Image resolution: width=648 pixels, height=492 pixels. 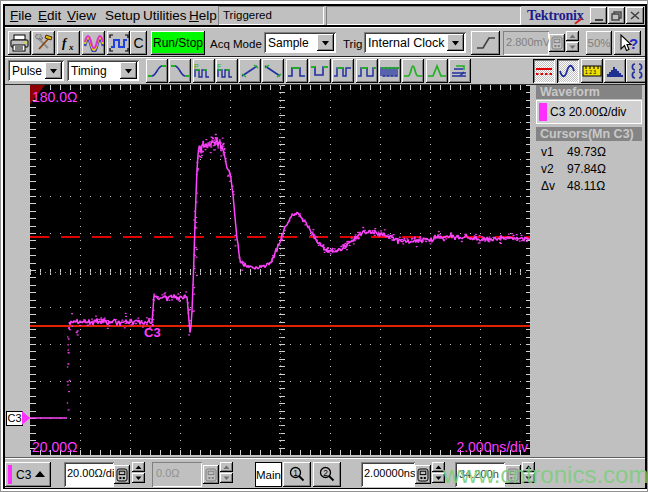 I want to click on svg-text: 20.00Ω, so click(x=55, y=447).